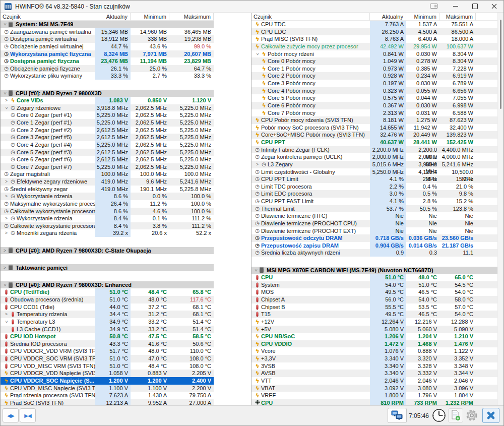 This screenshot has width=504, height=426. I want to click on sensor-row: ϟCore 1 Pobór mocy0.973 W0.385 W7.228 W, so click(375, 69).